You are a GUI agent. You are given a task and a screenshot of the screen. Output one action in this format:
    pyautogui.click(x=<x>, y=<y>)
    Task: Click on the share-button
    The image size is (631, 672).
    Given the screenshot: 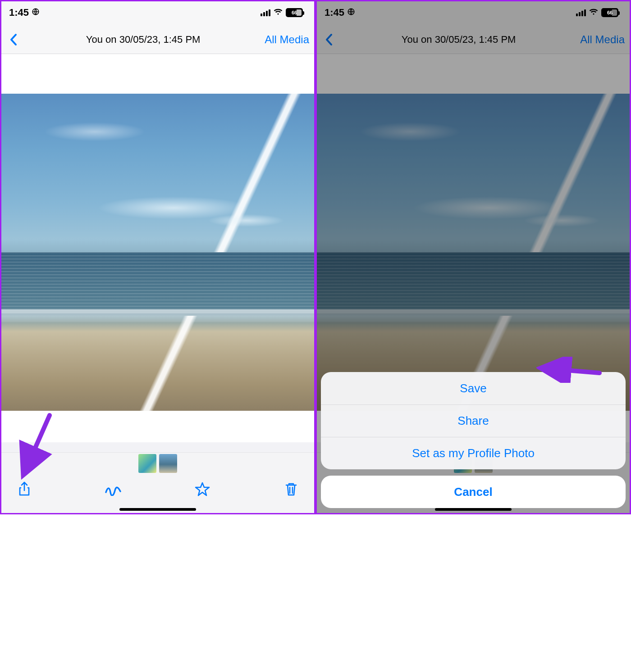 What is the action you would take?
    pyautogui.click(x=24, y=489)
    